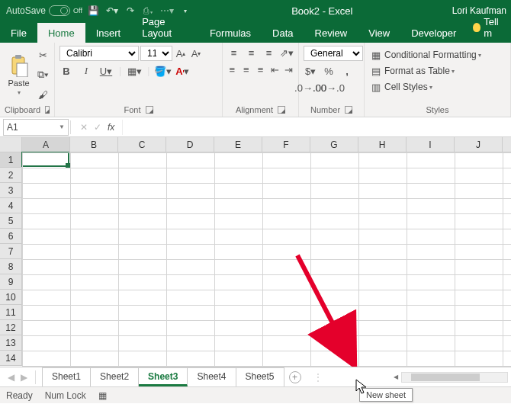 This screenshot has height=420, width=511. I want to click on clipboard-launcher, so click(47, 110).